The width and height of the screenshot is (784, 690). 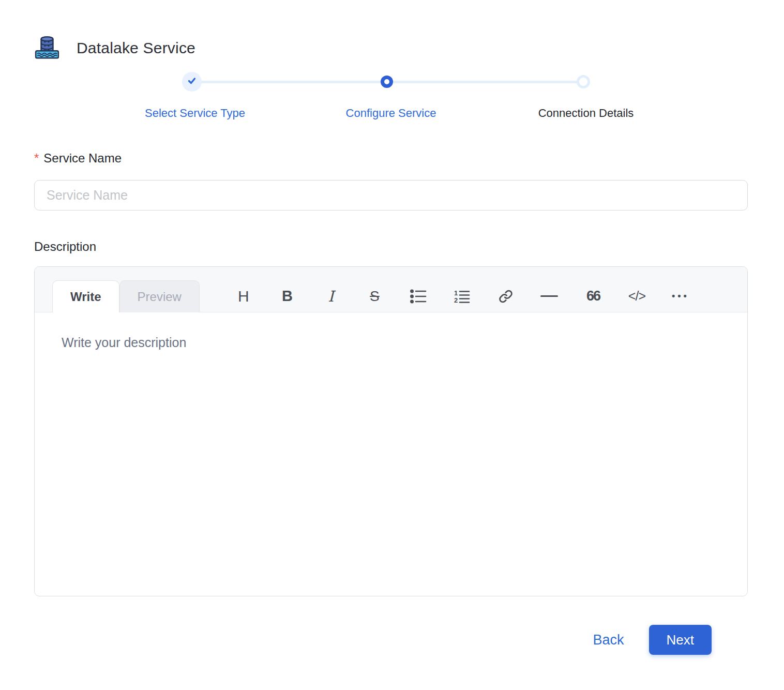 What do you see at coordinates (126, 296) in the screenshot?
I see `editor-tabs: Write Preview` at bounding box center [126, 296].